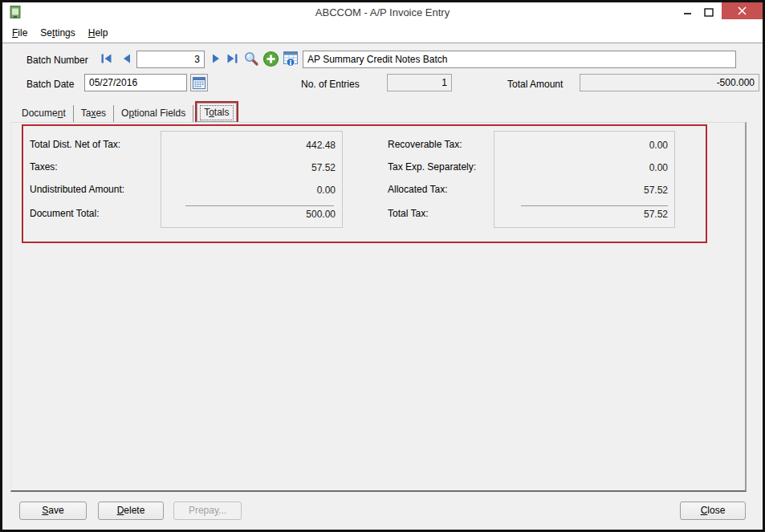 Image resolution: width=765 pixels, height=532 pixels. Describe the element at coordinates (77, 189) in the screenshot. I see `undistributed-amount-label: Undistributed Amount:` at that location.